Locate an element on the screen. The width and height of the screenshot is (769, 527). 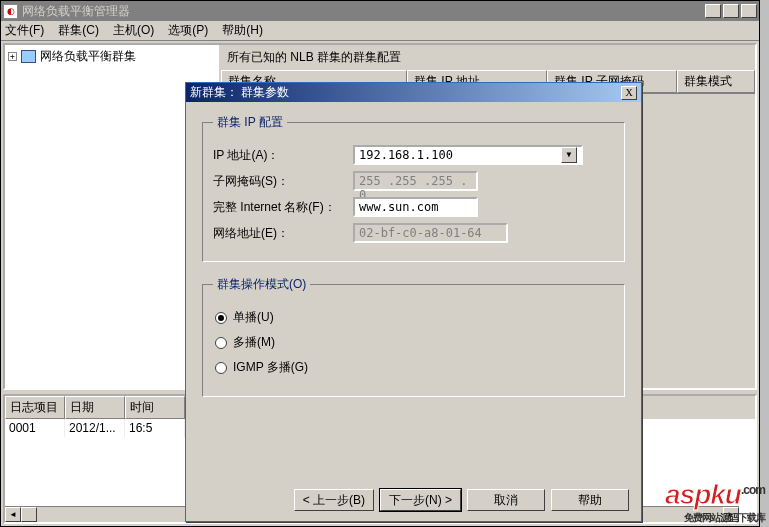
watermark-sub: 免费网站源码下载库 is located at coordinates (715, 518).